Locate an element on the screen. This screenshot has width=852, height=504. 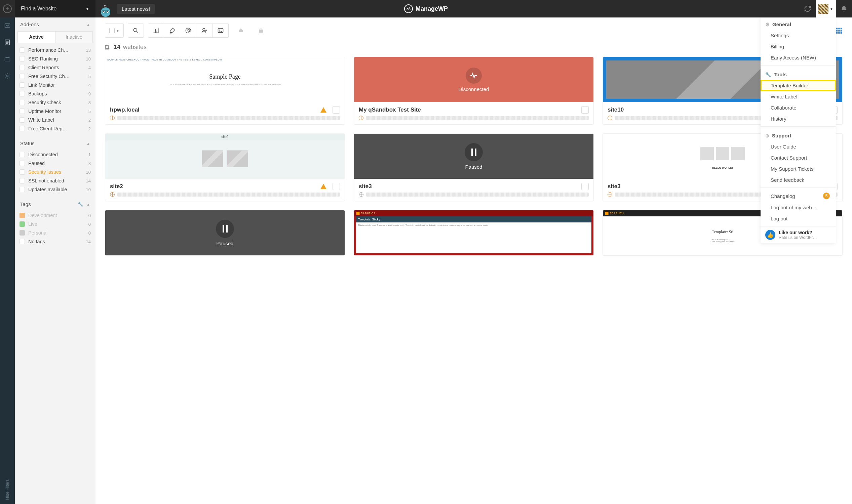
filter-tag: Live 0 is located at coordinates (55, 224).